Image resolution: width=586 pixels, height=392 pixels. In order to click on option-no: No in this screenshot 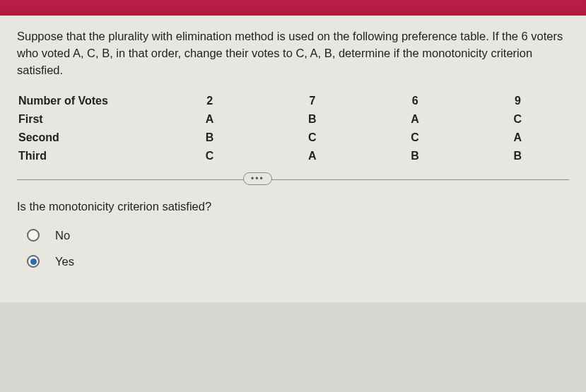, I will do `click(298, 236)`.